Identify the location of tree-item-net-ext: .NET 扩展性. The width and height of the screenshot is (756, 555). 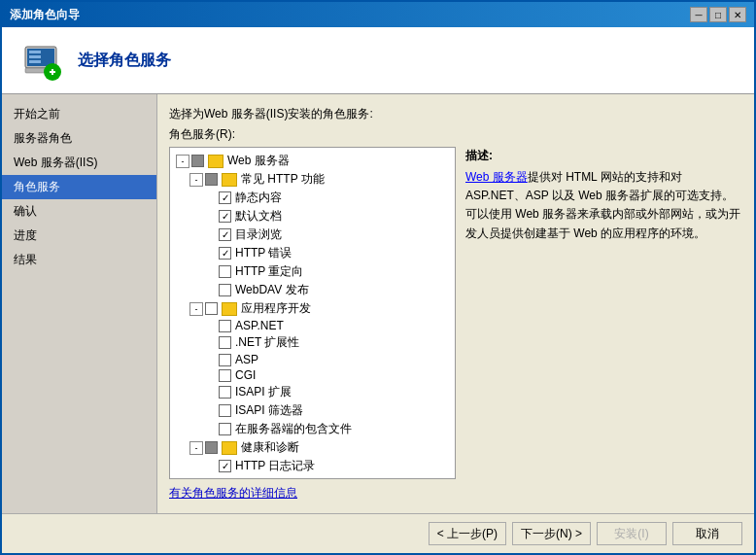
(328, 342).